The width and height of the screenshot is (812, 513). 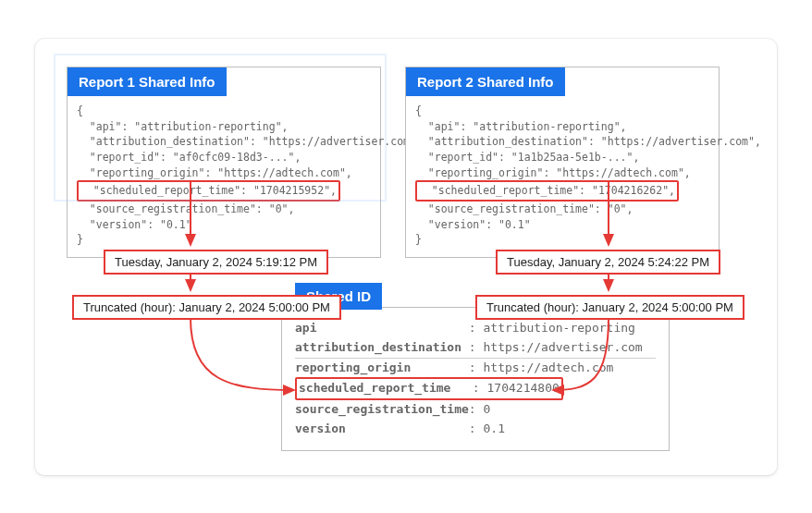 I want to click on s-dest-l: attribution_destination, so click(x=378, y=348).